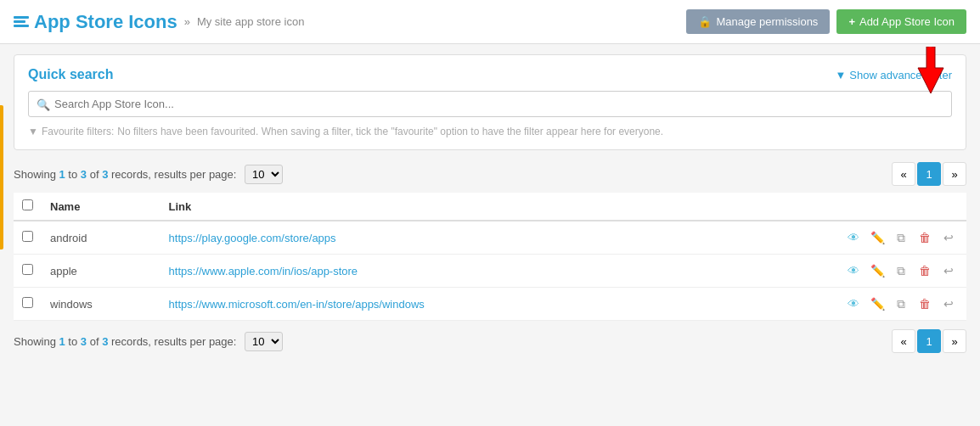  I want to click on showing-from: 1, so click(63, 175).